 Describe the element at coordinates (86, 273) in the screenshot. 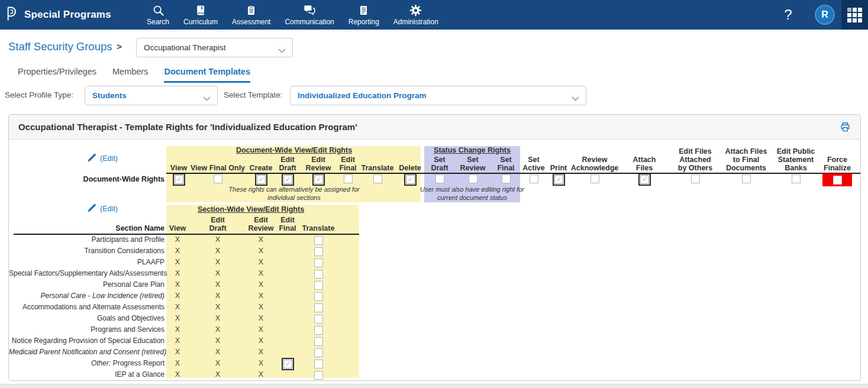

I see `section-name: Special Factors/Supplementary Aids/Asses…` at that location.